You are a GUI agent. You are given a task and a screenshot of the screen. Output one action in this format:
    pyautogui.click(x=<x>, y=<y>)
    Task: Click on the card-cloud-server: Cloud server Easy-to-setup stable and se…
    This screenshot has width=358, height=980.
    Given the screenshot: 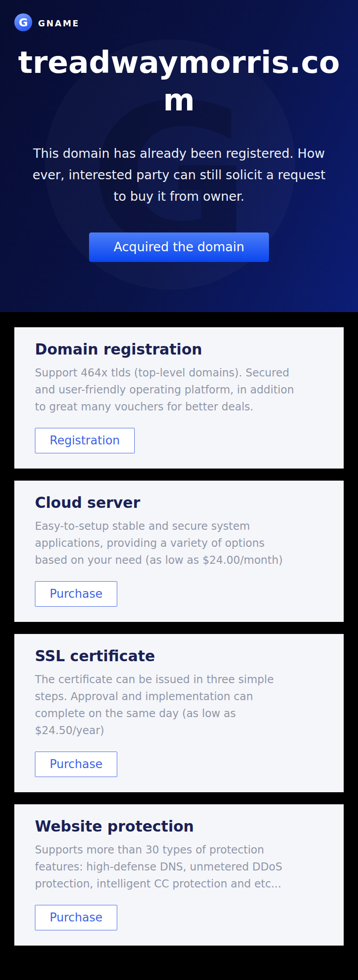 What is the action you would take?
    pyautogui.click(x=179, y=551)
    